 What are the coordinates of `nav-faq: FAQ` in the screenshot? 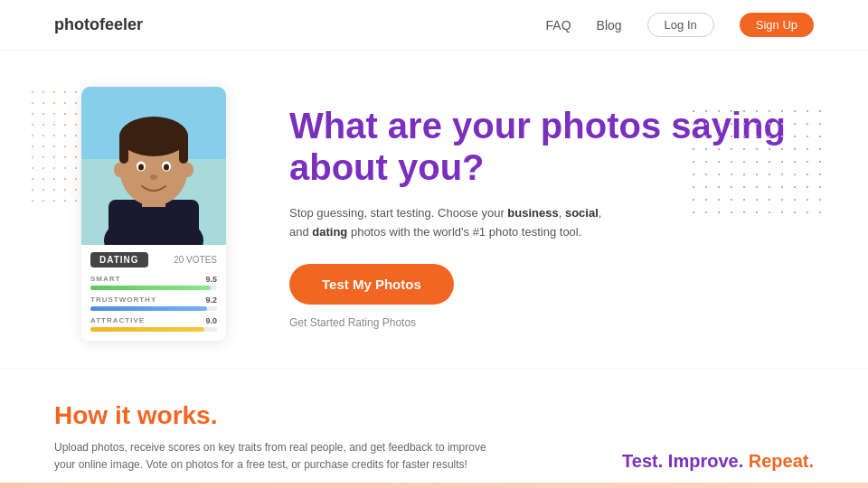 It's located at (559, 25).